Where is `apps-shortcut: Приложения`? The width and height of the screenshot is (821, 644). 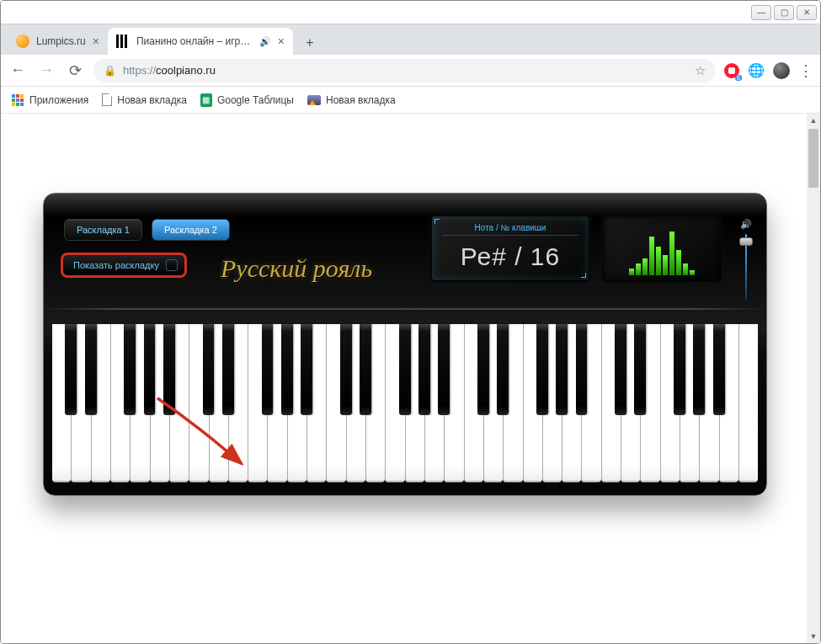
apps-shortcut: Приложения is located at coordinates (50, 100).